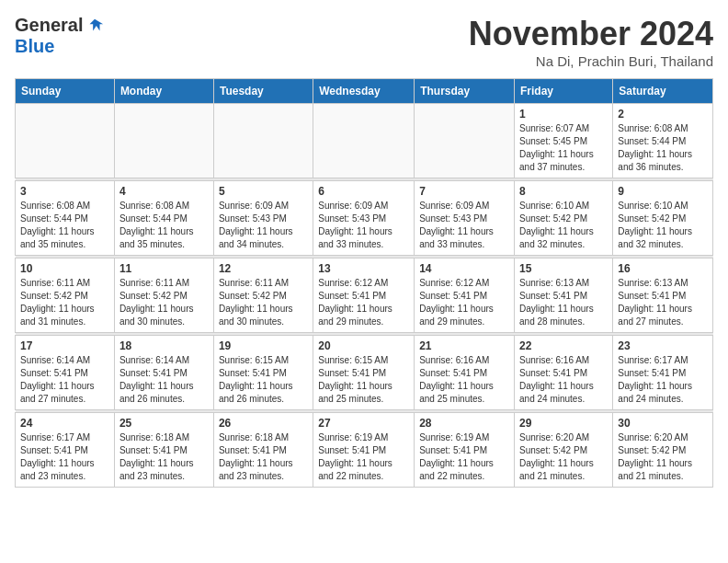  Describe the element at coordinates (95, 26) in the screenshot. I see `logo-bird-icon` at that location.